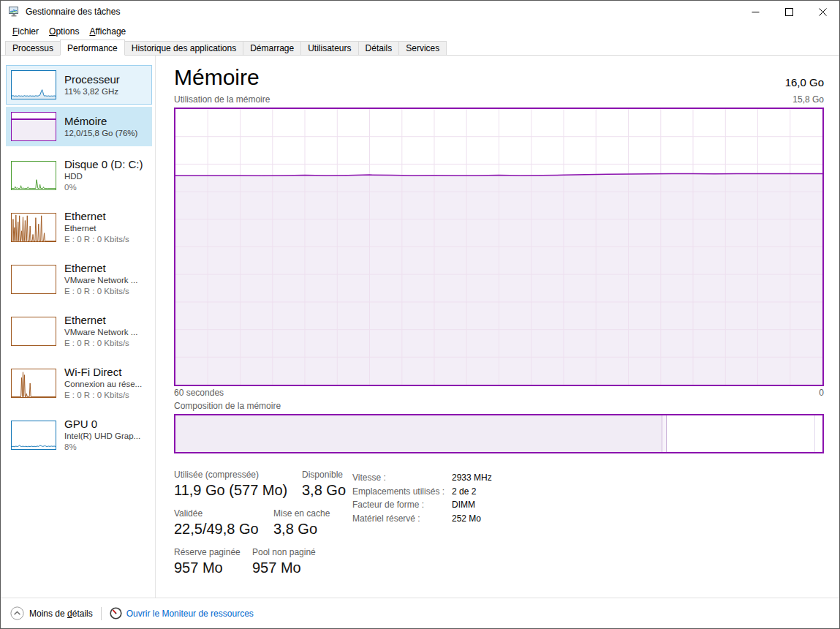 This screenshot has width=840, height=629. What do you see at coordinates (97, 216) in the screenshot?
I see `sidebar-ethernet1-title: Ethernet` at bounding box center [97, 216].